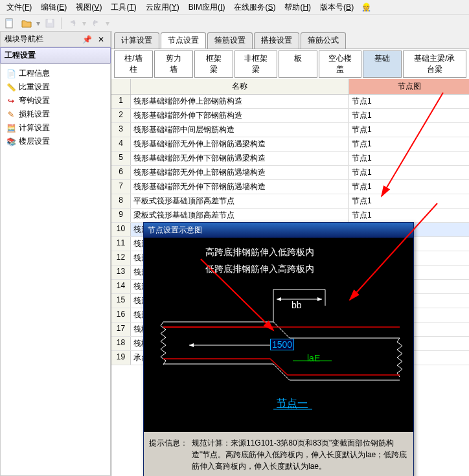  I want to click on row-number: 13, so click(121, 272).